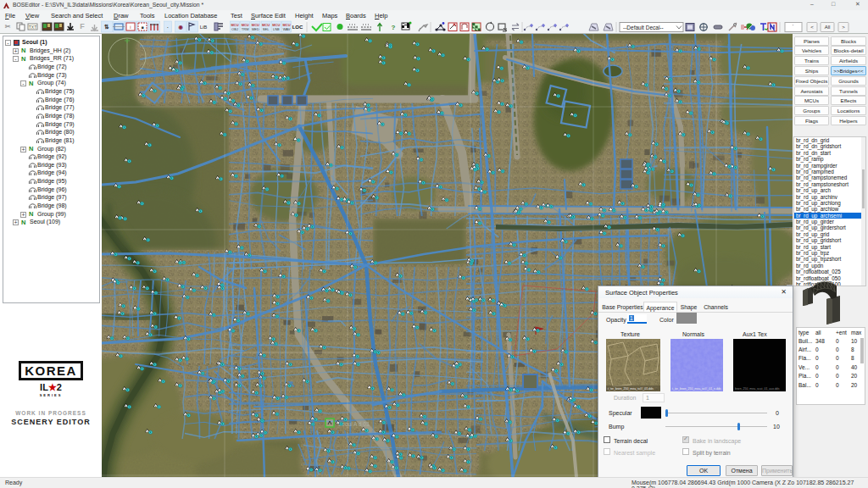 Image resolution: width=868 pixels, height=488 pixels. I want to click on svg-text: TRM, so click(246, 29).